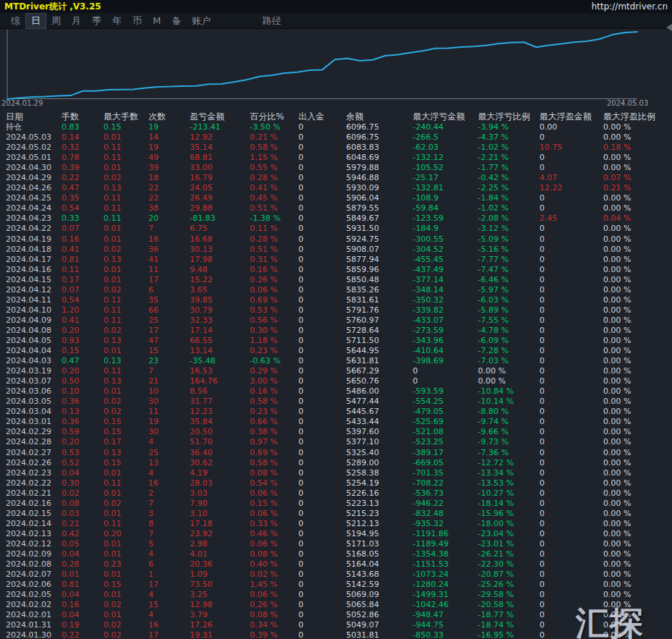 This screenshot has height=639, width=672. What do you see at coordinates (274, 595) in the screenshot?
I see `cell-pct: 0.06 %` at bounding box center [274, 595].